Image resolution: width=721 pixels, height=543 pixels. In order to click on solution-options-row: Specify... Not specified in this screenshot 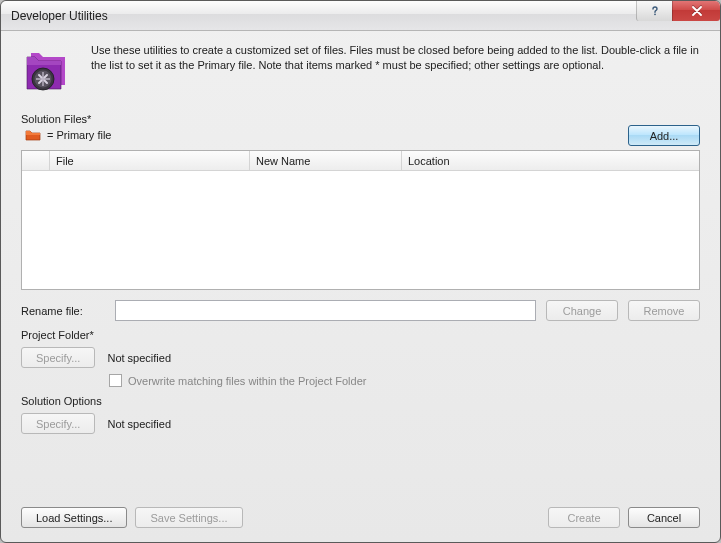, I will do `click(360, 424)`.